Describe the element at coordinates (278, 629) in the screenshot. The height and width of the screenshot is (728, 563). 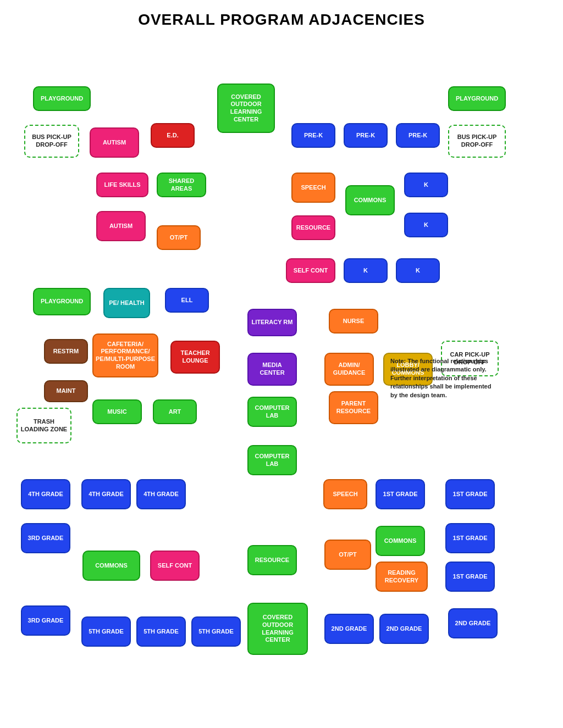
I see `covered-outdoor-bl: COVERED OUTDOOR LEARNING CENTER` at that location.